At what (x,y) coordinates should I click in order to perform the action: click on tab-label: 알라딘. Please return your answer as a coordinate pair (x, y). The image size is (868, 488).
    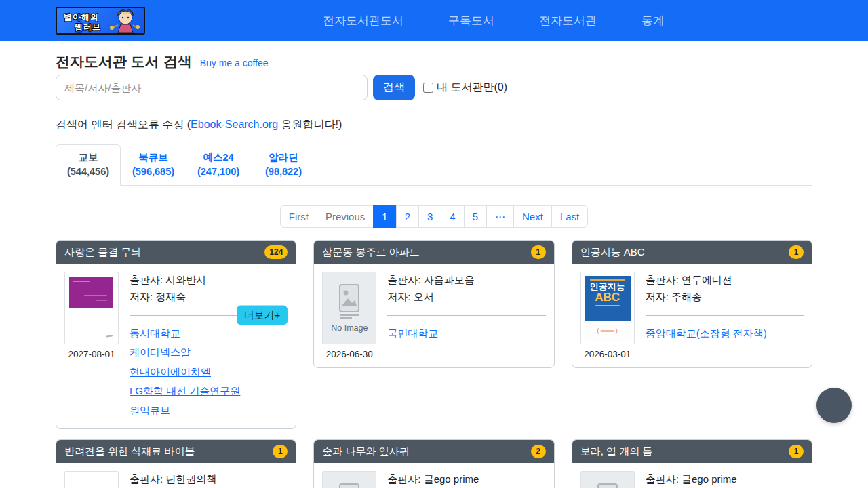
    Looking at the image, I should click on (283, 157).